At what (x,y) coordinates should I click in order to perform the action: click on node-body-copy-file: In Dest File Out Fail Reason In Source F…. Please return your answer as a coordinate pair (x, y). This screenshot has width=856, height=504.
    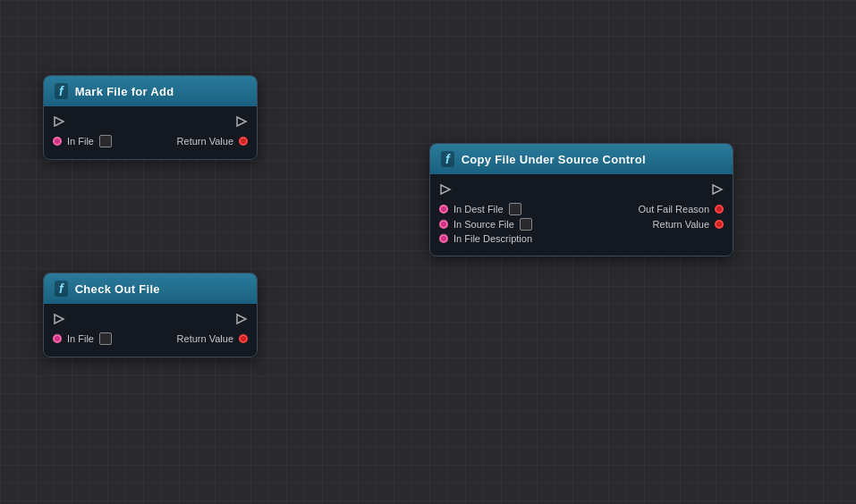
    Looking at the image, I should click on (581, 214).